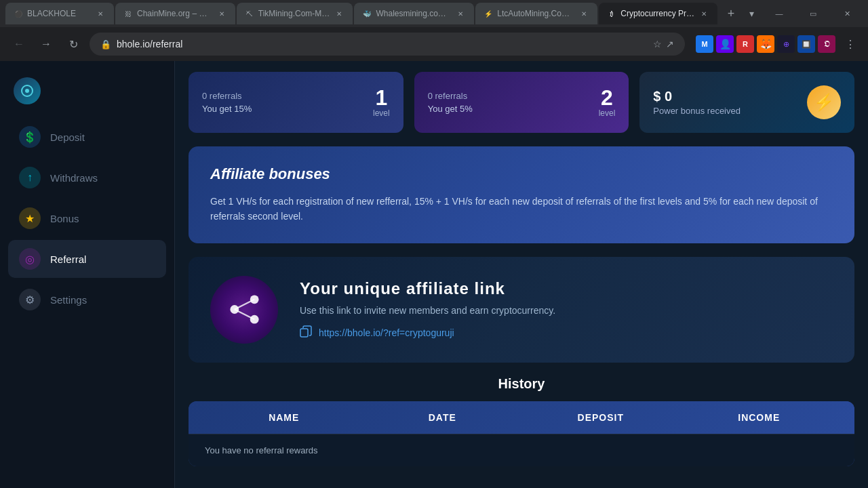 The height and width of the screenshot is (488, 868). What do you see at coordinates (745, 44) in the screenshot?
I see `extension-3: R` at bounding box center [745, 44].